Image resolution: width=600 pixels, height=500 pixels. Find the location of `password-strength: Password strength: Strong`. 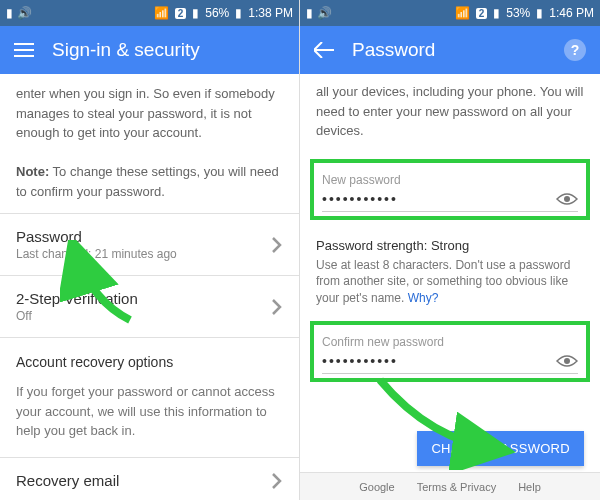

password-strength: Password strength: Strong is located at coordinates (450, 240).